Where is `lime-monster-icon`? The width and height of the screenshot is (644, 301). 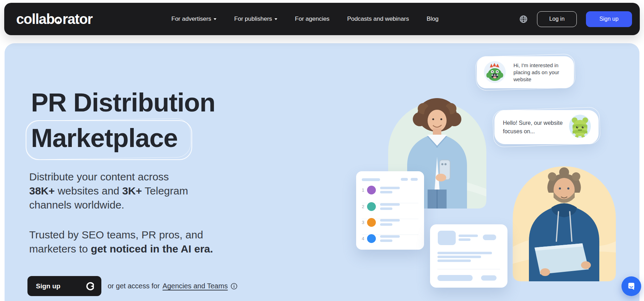
lime-monster-icon is located at coordinates (580, 126).